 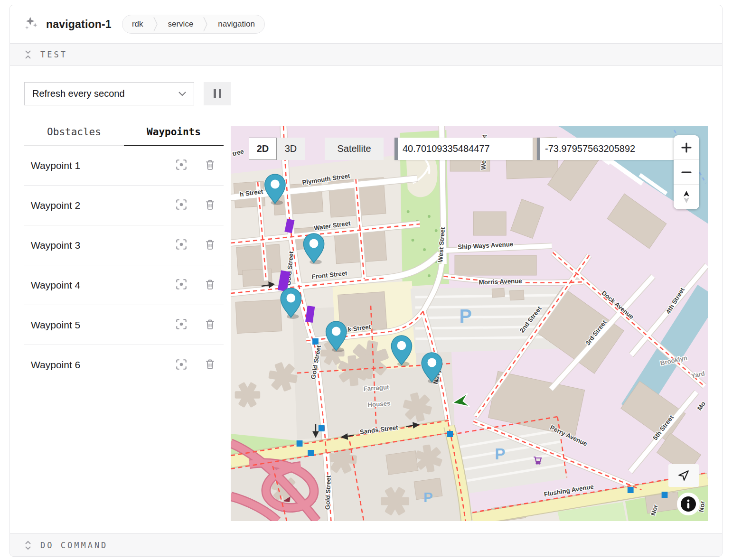 What do you see at coordinates (396, 149) in the screenshot?
I see `latitude-drag-handle` at bounding box center [396, 149].